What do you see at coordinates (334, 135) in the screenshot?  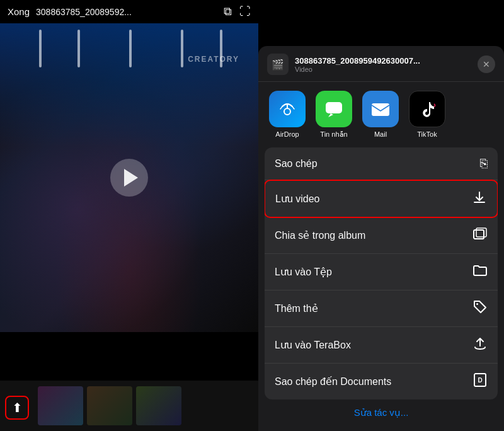 I see `messages-label: Tin nhắn` at bounding box center [334, 135].